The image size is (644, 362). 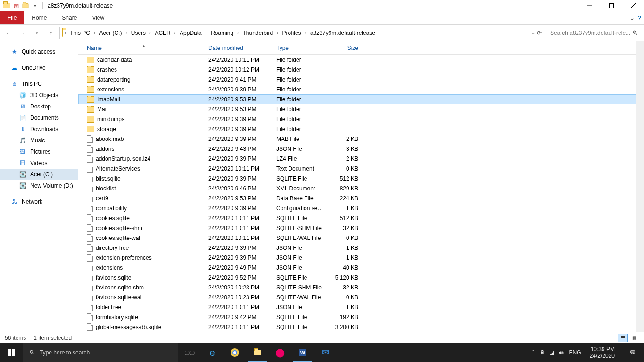 I want to click on sidebar-item: 💽Acer (C:), so click(x=39, y=174).